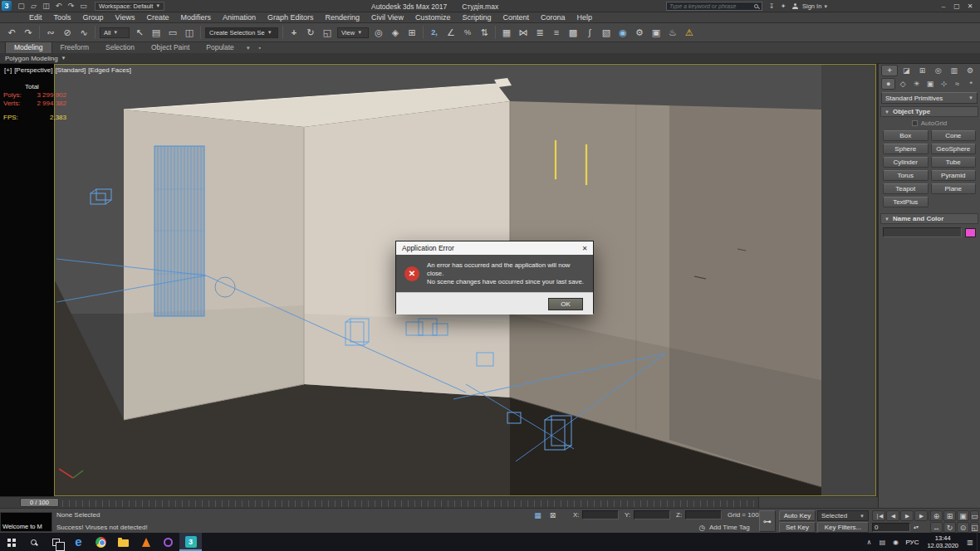  What do you see at coordinates (395, 33) in the screenshot?
I see `select-and-manipulate-icon: ◈` at bounding box center [395, 33].